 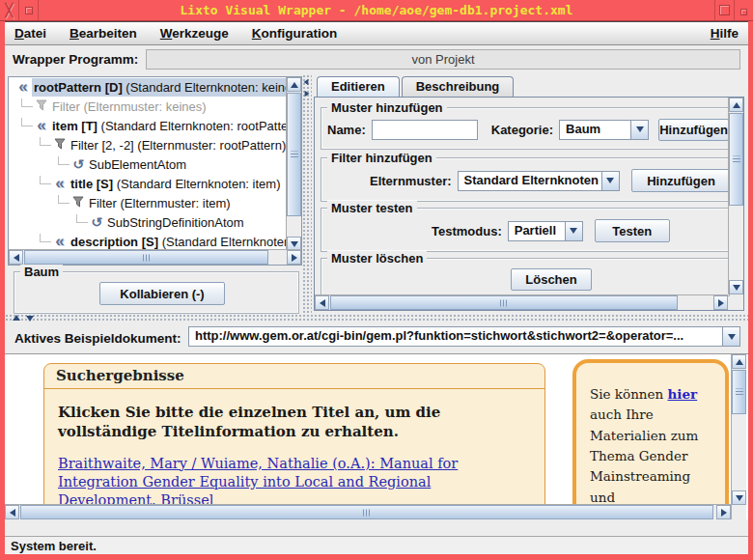 What do you see at coordinates (147, 222) in the screenshot?
I see `tree-node: ↺SubStringDefinitionAtom` at bounding box center [147, 222].